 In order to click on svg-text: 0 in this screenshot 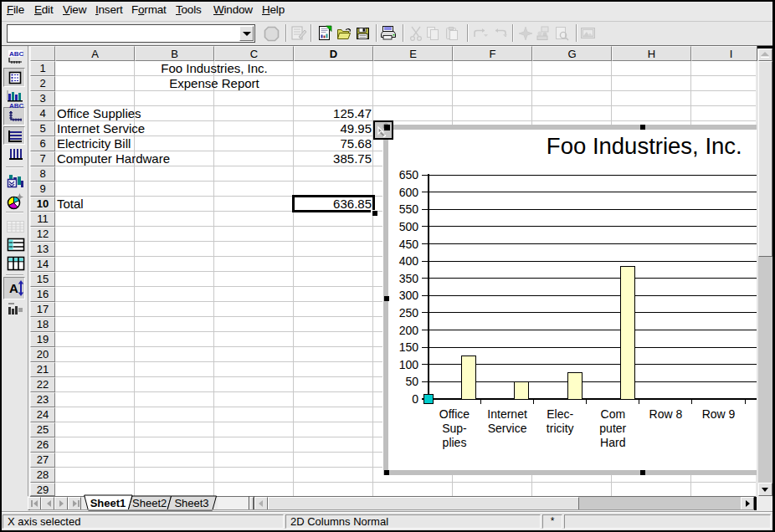, I will do `click(415, 399)`.